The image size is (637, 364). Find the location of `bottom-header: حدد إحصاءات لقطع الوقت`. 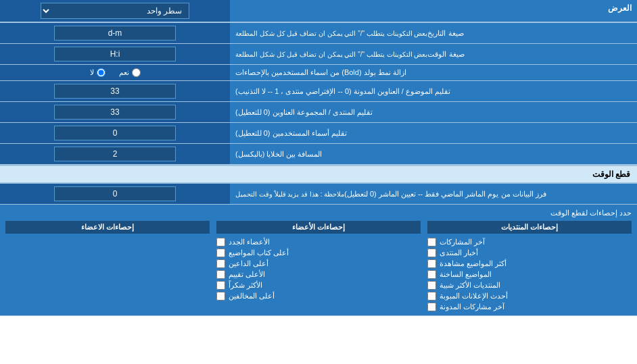

bottom-header: حدد إحصاءات لقطع الوقت is located at coordinates (318, 213).